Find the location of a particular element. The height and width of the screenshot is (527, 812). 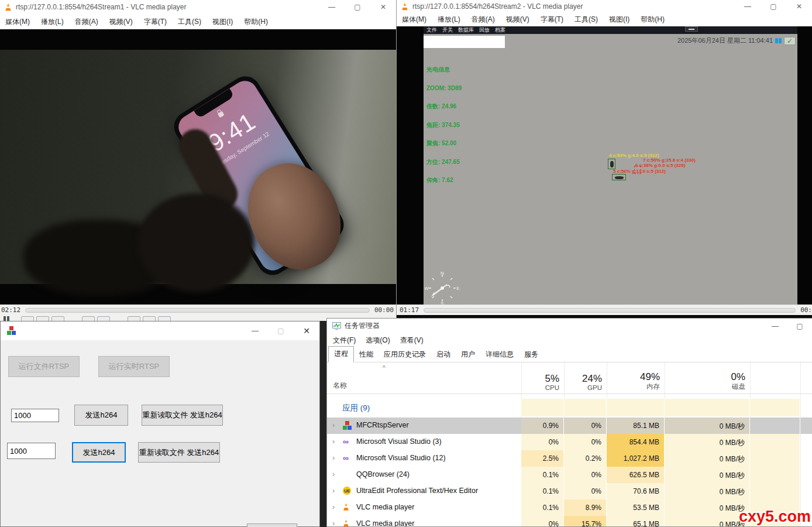

tab-startup: 启动 is located at coordinates (443, 355).